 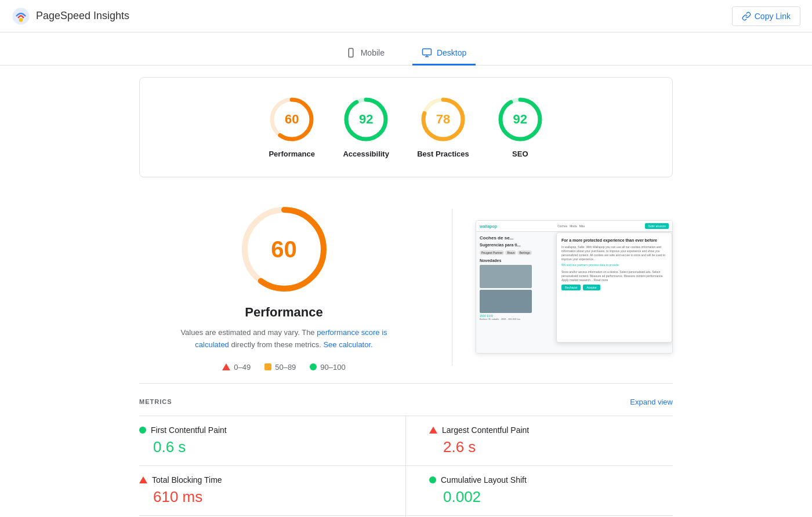 What do you see at coordinates (592, 287) in the screenshot?
I see `mock-accept-btn: Aceptar` at bounding box center [592, 287].